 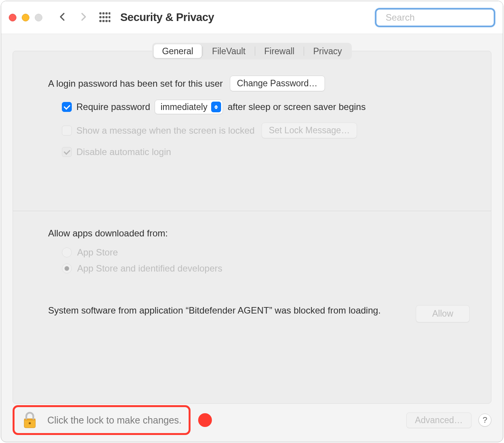 What do you see at coordinates (439, 420) in the screenshot?
I see `advanced-button: Advanced…` at bounding box center [439, 420].